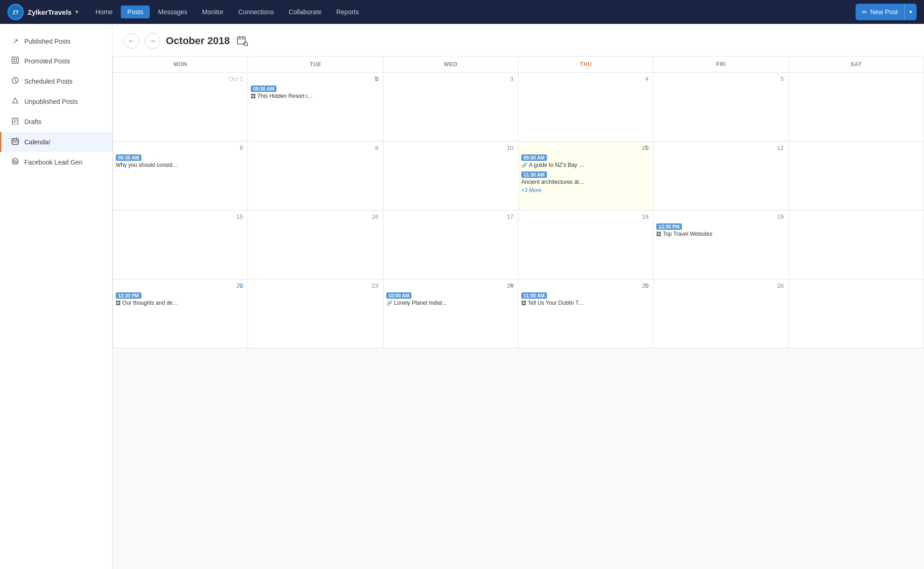  Describe the element at coordinates (886, 12) in the screenshot. I see `new-post-button: ✏ New Post ▾` at that location.